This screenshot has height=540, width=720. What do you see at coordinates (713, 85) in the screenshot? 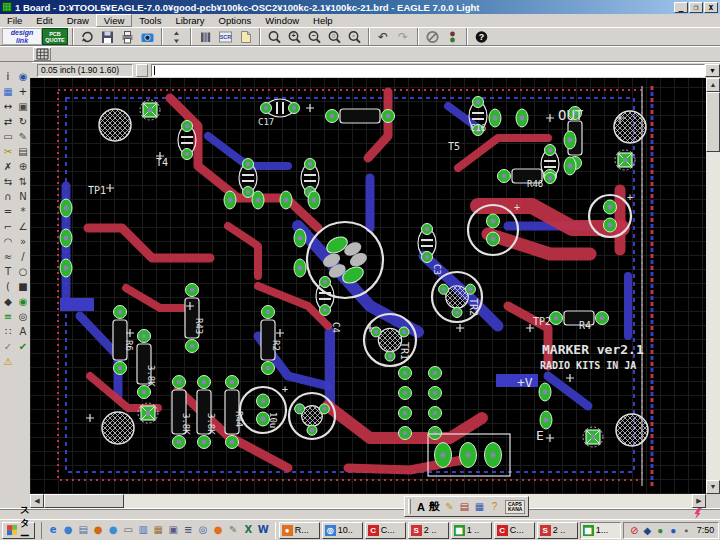
I see `scroll-up-button: ▲` at bounding box center [713, 85].